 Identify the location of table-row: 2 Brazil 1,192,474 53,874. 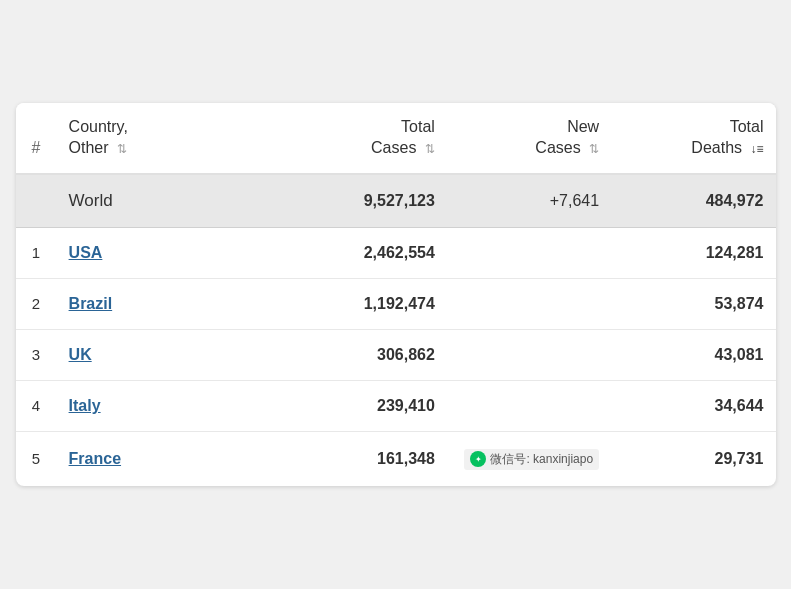
(396, 304).